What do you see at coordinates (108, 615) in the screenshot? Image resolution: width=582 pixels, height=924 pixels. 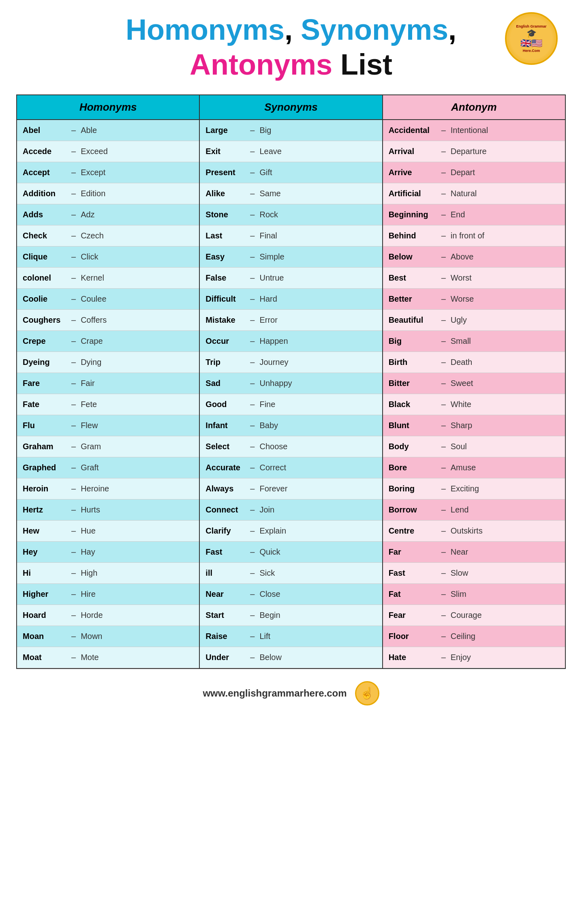 I see `table-row: Hoard–Horde` at bounding box center [108, 615].